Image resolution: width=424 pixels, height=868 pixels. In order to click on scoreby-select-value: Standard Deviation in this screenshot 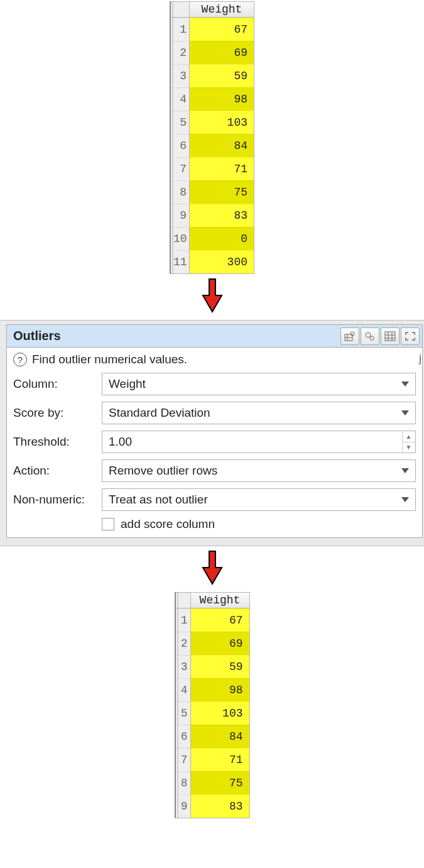, I will do `click(160, 413)`.